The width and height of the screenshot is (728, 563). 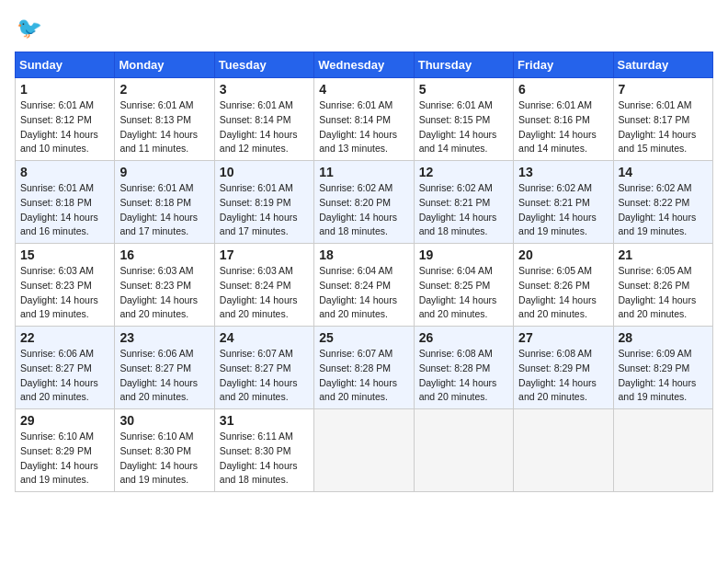 What do you see at coordinates (364, 451) in the screenshot?
I see `calendar-week-row: 29 Sunrise: 6:10 AM Sunset: 8:29 PM Dayl…` at bounding box center [364, 451].